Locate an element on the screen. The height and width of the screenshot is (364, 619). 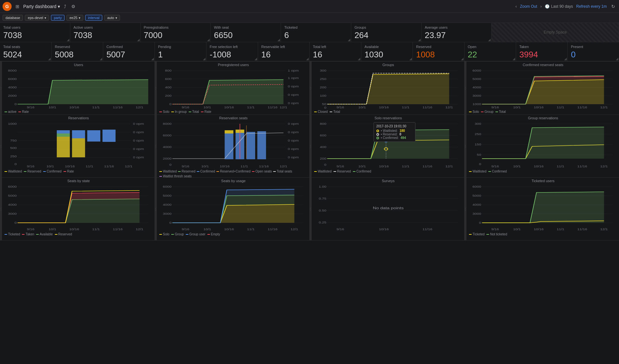
chart-groups: Groups 300 250 200 100 50 0 9/1 is located at coordinates (387, 88).